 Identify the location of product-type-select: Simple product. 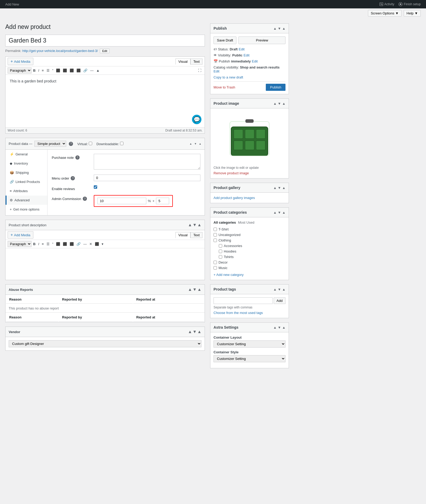
(50, 144).